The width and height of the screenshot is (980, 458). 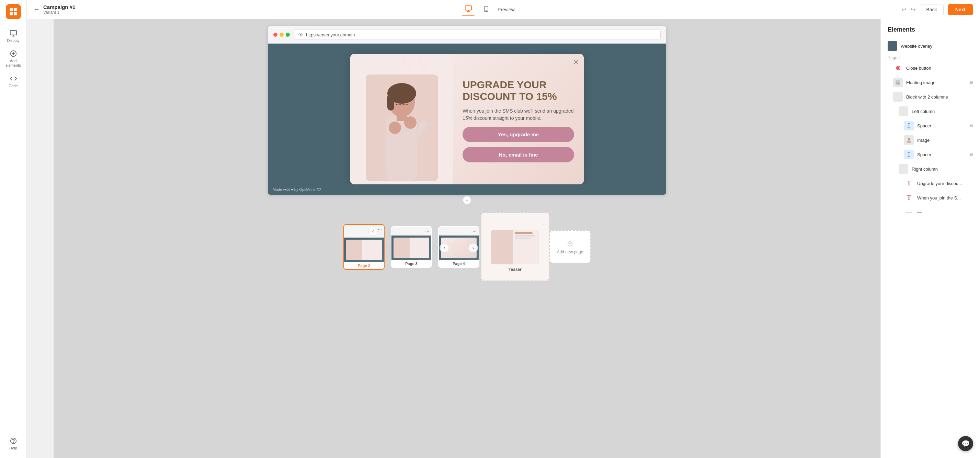 What do you see at coordinates (503, 10) in the screenshot?
I see `top-header: ← Campaign #1 Variant 1 Preview ↩ ↪ Back…` at bounding box center [503, 10].